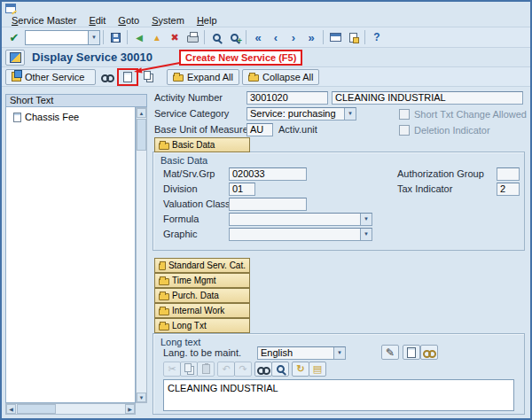 The width and height of the screenshot is (532, 420). I want to click on format-text-button, so click(317, 369).